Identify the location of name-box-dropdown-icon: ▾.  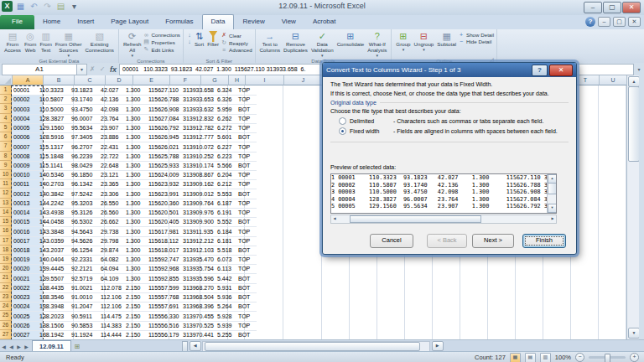
(82, 70).